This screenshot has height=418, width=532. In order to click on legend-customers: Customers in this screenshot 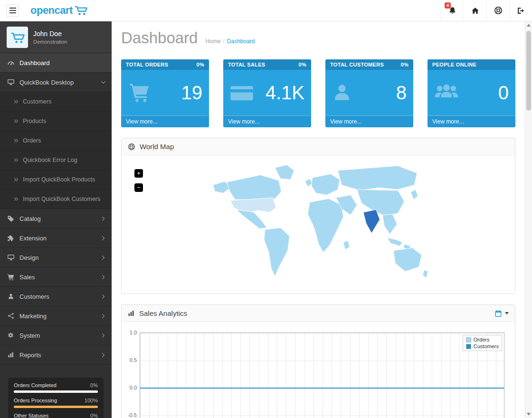, I will do `click(483, 346)`.